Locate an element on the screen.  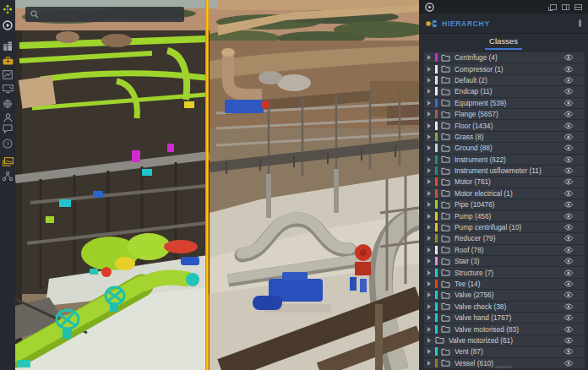
chart-icon is located at coordinates (8, 74).